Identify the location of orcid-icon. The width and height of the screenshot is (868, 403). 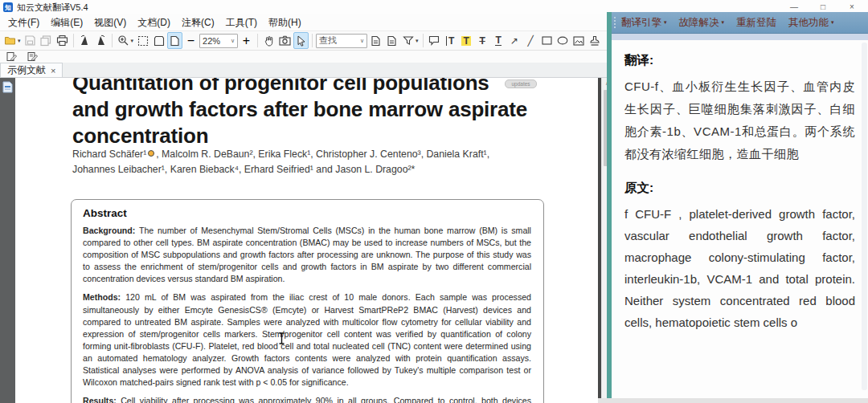
(151, 153).